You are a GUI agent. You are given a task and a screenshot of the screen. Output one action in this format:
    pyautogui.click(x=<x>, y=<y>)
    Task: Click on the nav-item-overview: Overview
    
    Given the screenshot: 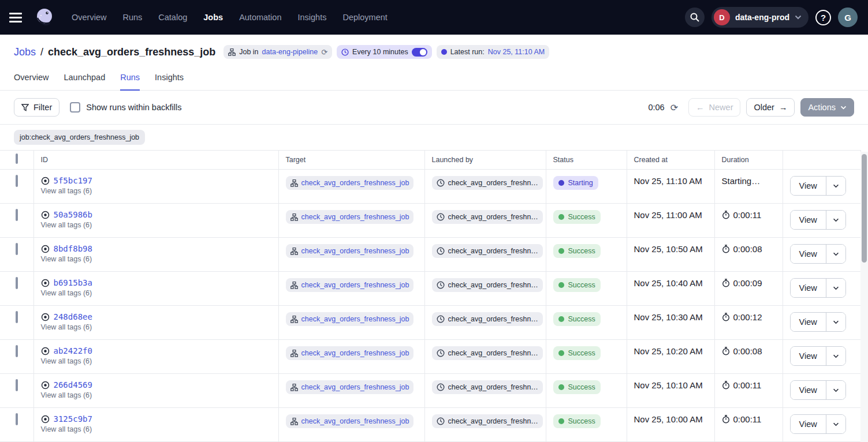 What is the action you would take?
    pyautogui.click(x=89, y=17)
    